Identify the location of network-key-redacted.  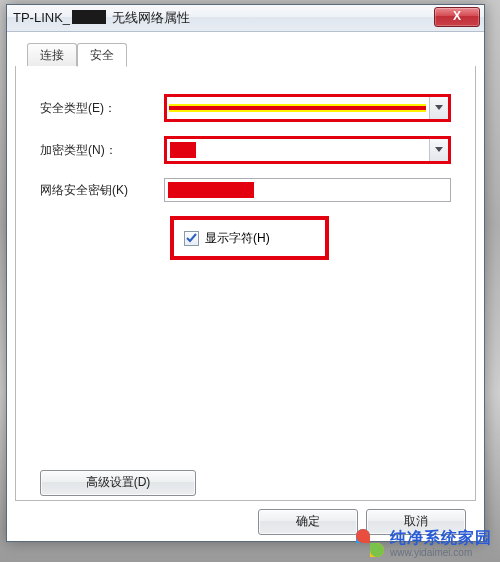
(211, 190).